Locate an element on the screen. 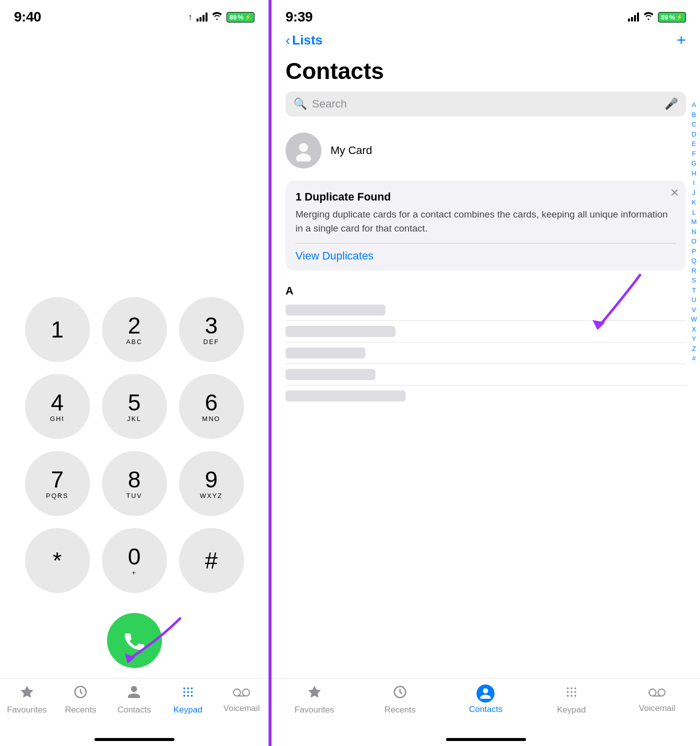 The width and height of the screenshot is (700, 746). duplicate-description: Merging duplicate cards for a contact co… is located at coordinates (486, 221).